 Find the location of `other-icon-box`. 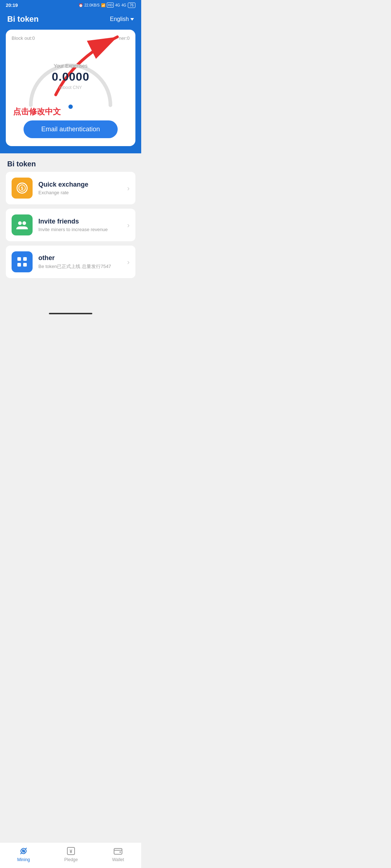

other-icon-box is located at coordinates (22, 262).